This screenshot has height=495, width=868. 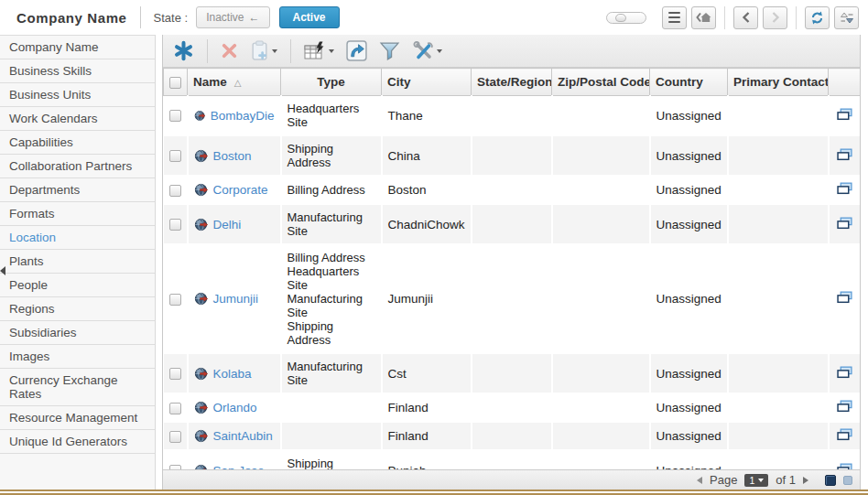 I want to click on sort-button, so click(x=846, y=18).